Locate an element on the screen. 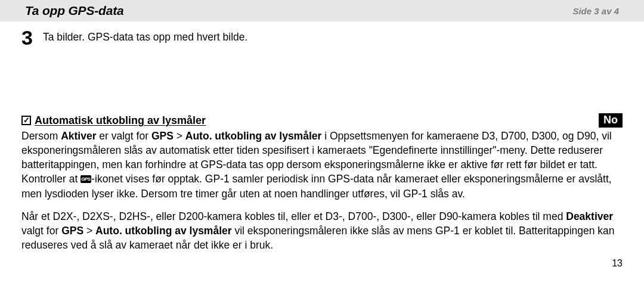  step-text: Ta bilder. GPS-data tas opp med hvert bi… is located at coordinates (145, 36).